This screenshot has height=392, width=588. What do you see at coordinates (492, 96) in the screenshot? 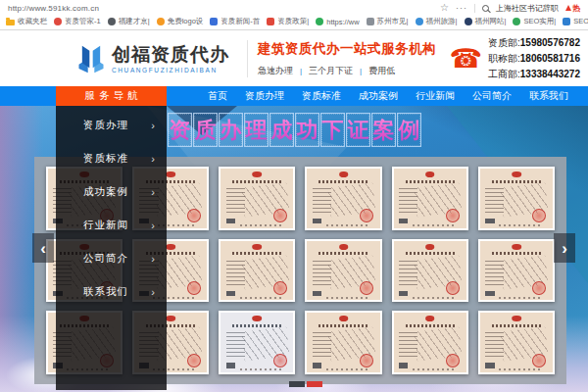
I see `nav-item-公司简介: 公司简介` at bounding box center [492, 96].